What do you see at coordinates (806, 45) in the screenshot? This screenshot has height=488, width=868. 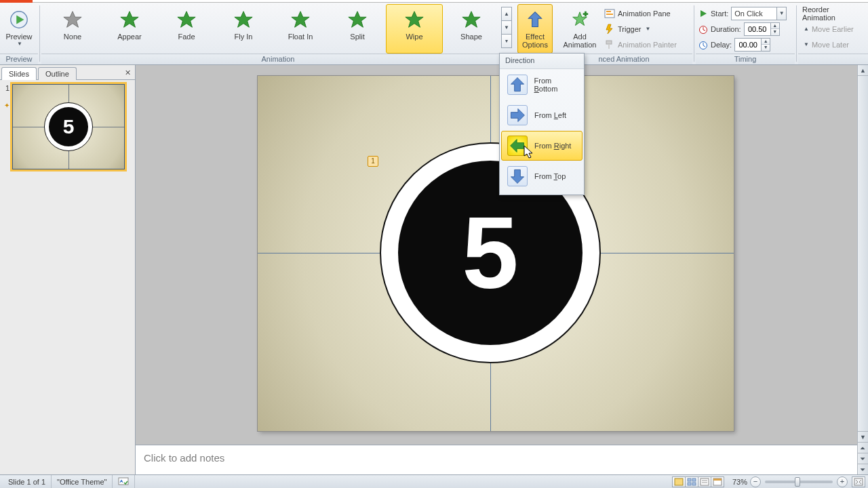 I see `arrow-down-icon: ▼` at bounding box center [806, 45].